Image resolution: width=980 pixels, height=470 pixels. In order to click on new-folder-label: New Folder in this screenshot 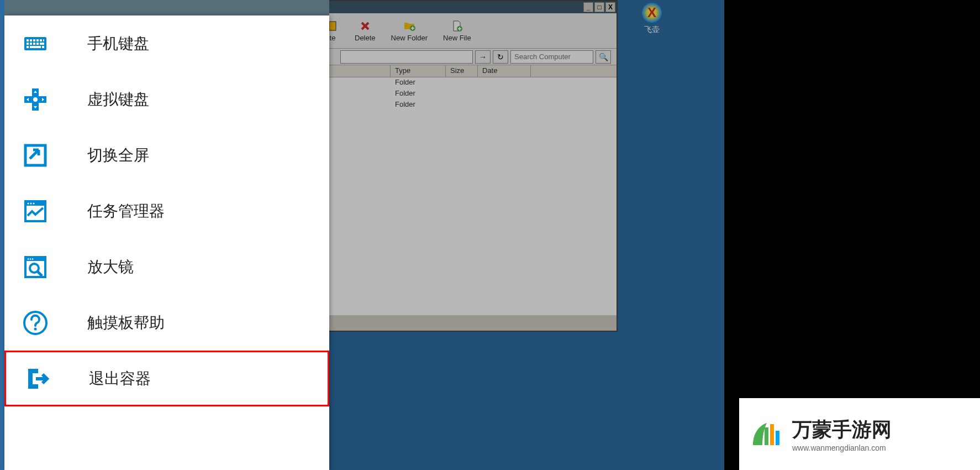, I will do `click(409, 38)`.